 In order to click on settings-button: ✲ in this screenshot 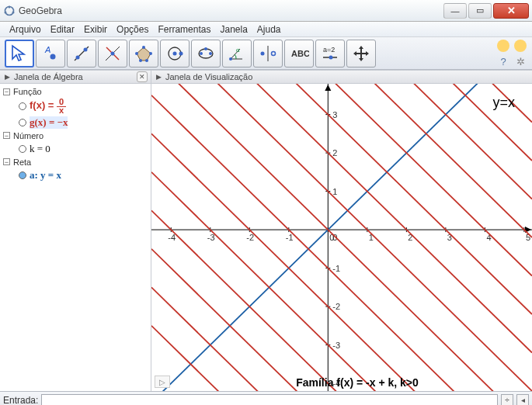, I will do `click(520, 61)`.